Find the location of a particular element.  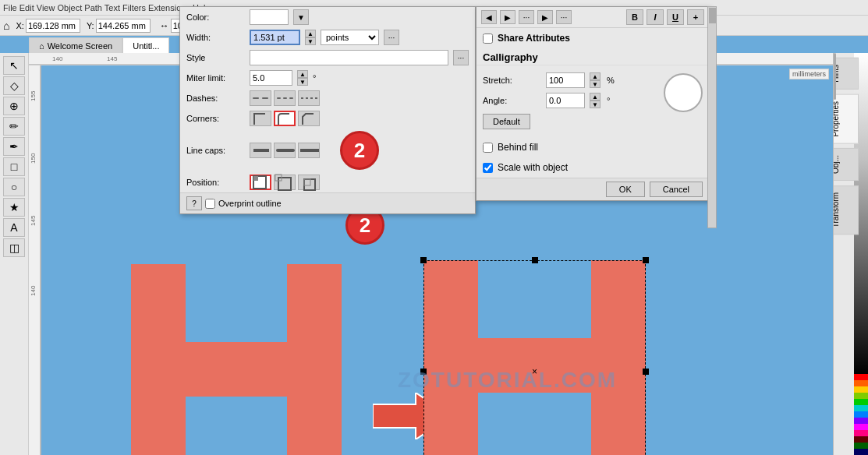

home-icon: ⌂ is located at coordinates (6, 26).